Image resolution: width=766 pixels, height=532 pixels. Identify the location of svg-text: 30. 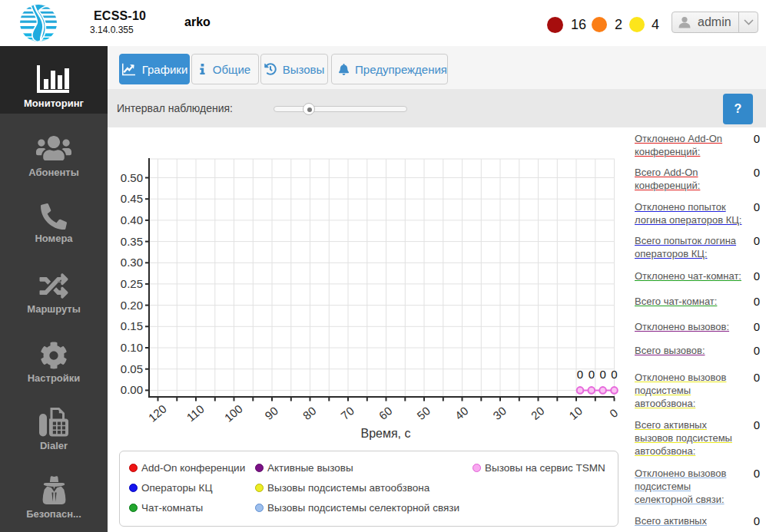
(499, 413).